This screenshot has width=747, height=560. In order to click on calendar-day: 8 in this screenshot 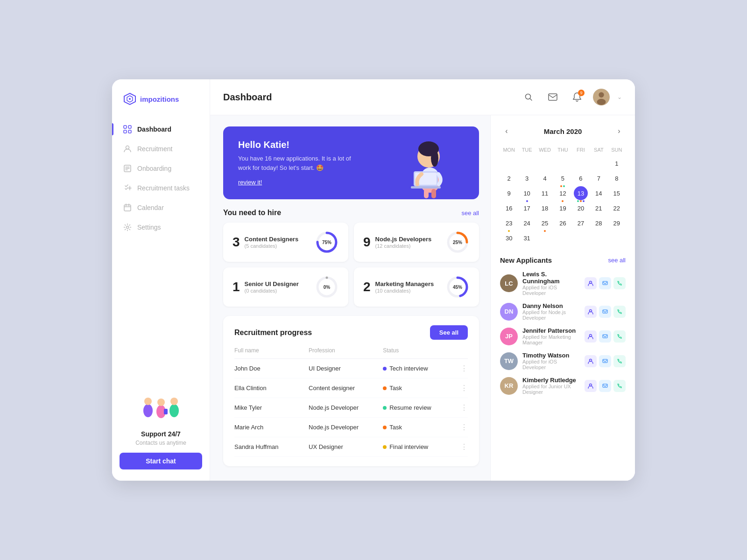, I will do `click(617, 178)`.